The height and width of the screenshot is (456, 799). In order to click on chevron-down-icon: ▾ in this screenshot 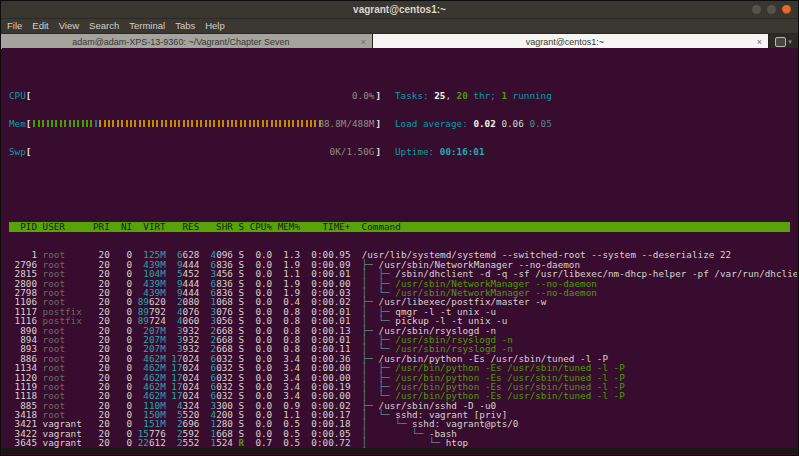, I will do `click(790, 42)`.